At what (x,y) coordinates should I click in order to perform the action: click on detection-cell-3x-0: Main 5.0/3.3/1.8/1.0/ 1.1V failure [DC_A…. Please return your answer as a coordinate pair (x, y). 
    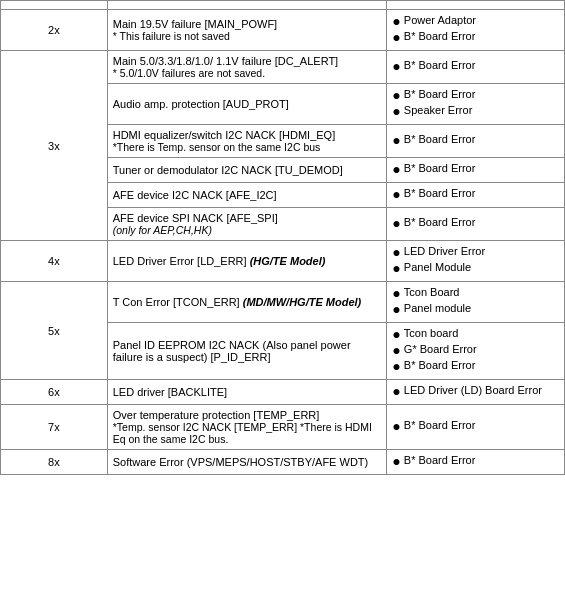
    Looking at the image, I should click on (247, 68).